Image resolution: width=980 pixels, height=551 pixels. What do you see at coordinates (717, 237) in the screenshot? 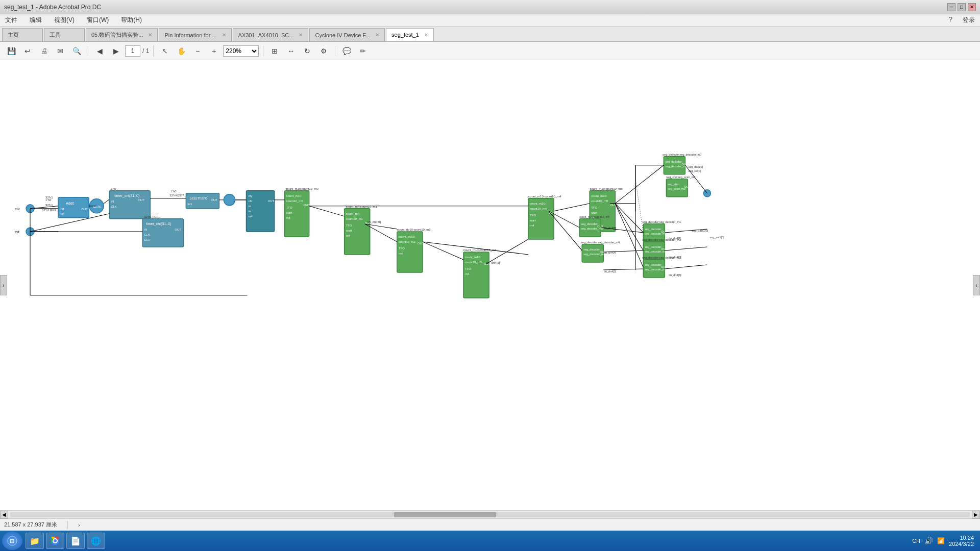
I see `svg-text: seg_sel1[0]` at bounding box center [717, 237].